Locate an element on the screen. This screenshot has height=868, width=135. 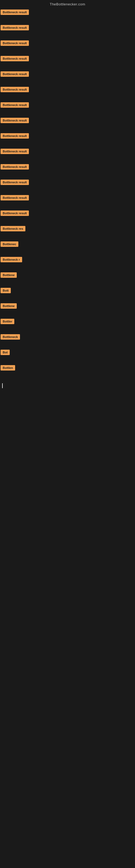
bottleneck-badge: Bott is located at coordinates (6, 290).